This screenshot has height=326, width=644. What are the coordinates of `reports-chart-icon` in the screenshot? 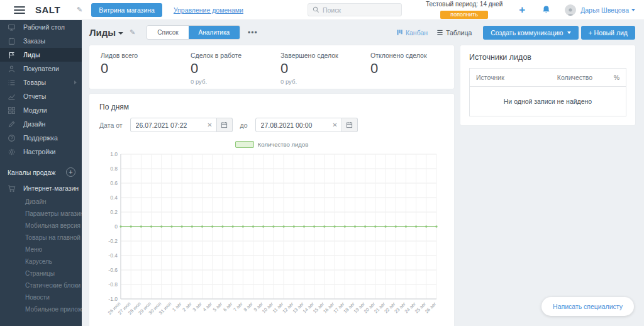 It's located at (11, 97).